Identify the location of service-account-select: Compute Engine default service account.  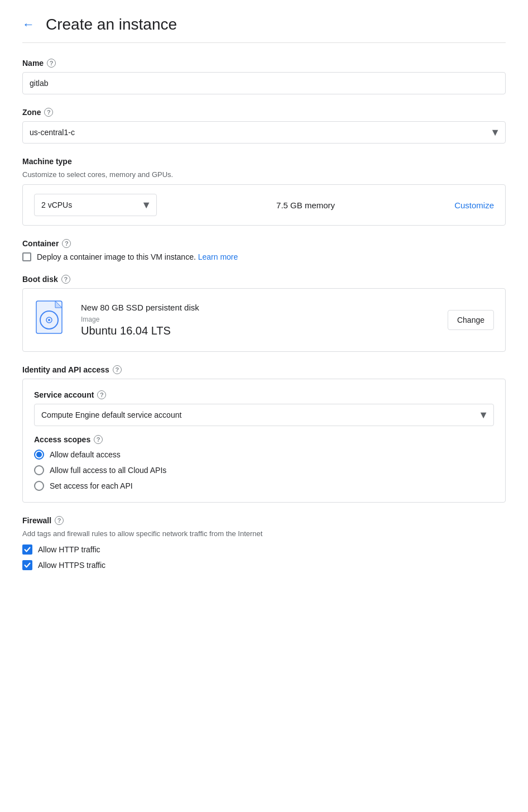
(264, 415).